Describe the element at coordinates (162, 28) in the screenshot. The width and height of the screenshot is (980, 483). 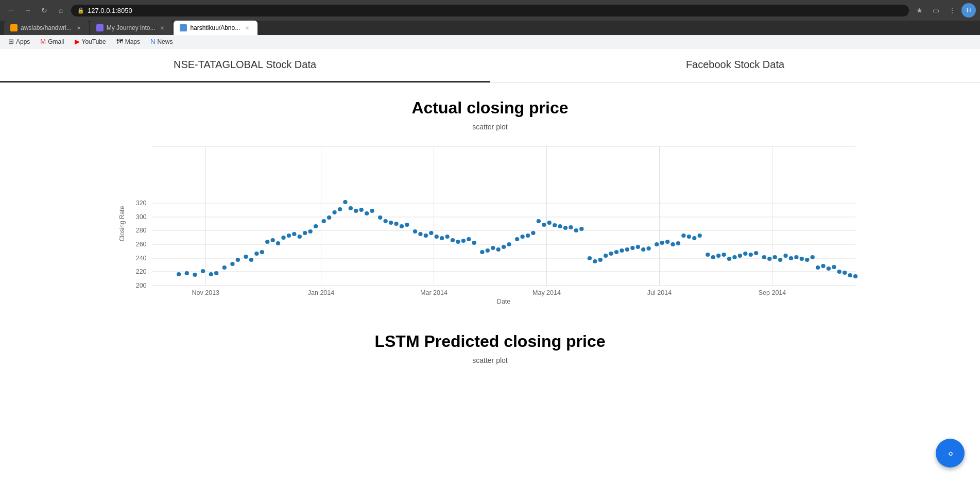
I see `tab-close-myjourney: ✕` at that location.